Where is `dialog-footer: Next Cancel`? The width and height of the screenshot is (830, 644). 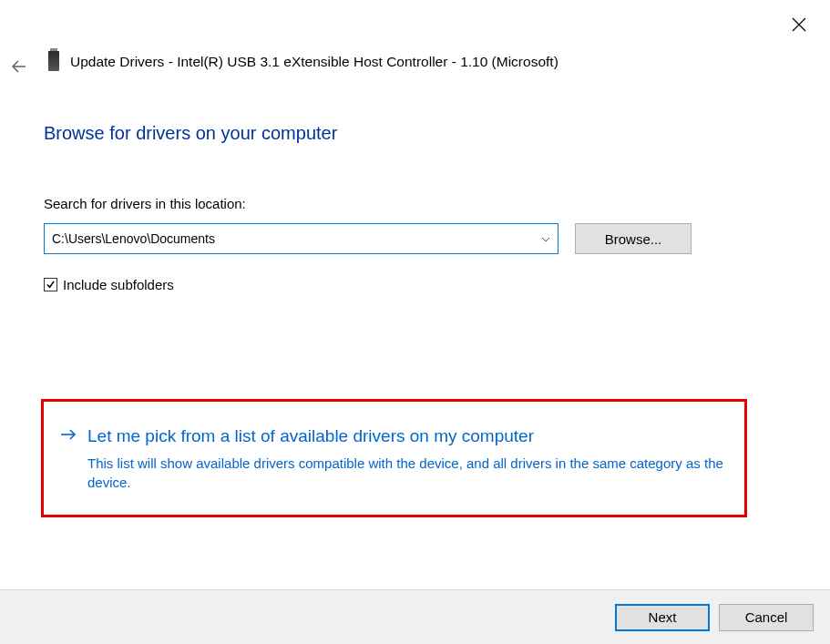 dialog-footer: Next Cancel is located at coordinates (415, 617).